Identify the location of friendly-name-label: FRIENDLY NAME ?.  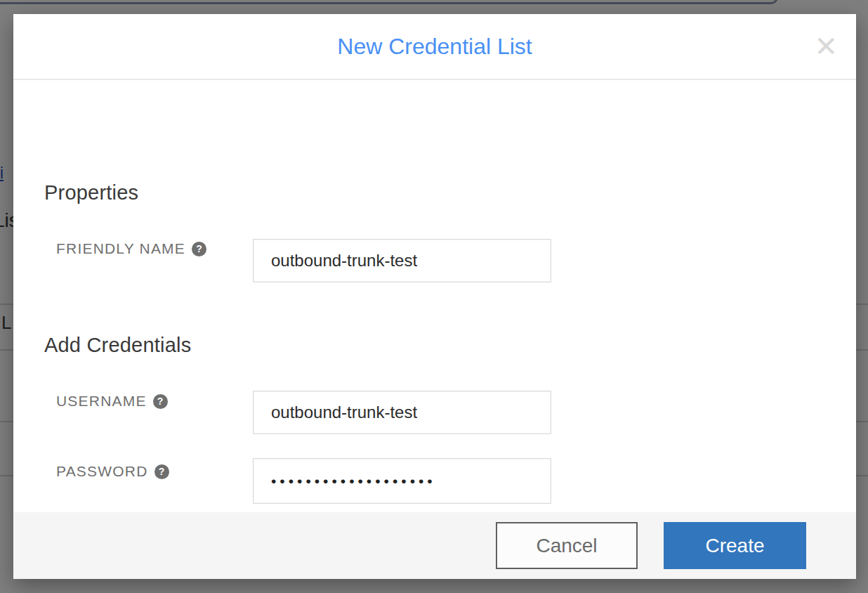
(131, 249).